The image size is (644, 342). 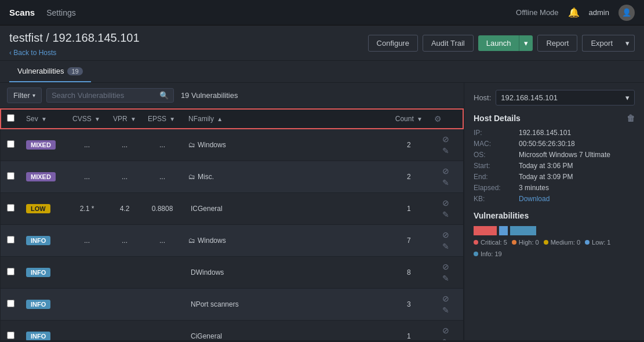 What do you see at coordinates (125, 209) in the screenshot?
I see `row-vpr: 4.2` at bounding box center [125, 209].